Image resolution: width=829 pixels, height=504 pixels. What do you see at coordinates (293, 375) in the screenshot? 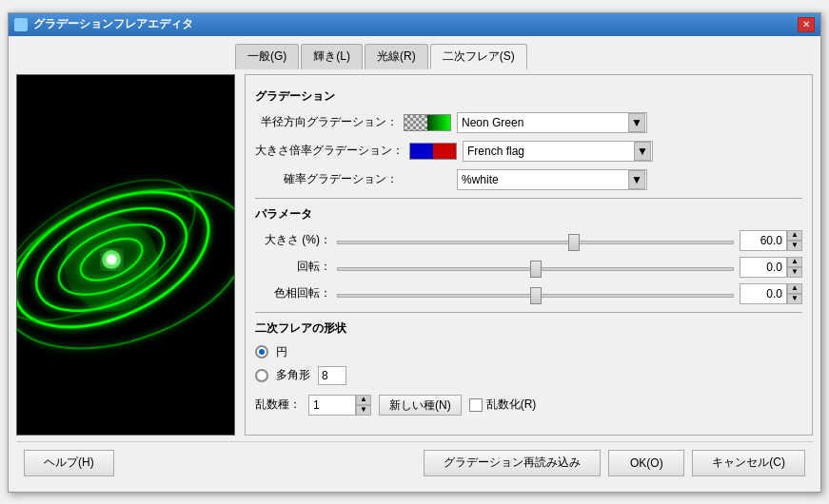
I see `radio-polygon-label: 多角形` at bounding box center [293, 375].